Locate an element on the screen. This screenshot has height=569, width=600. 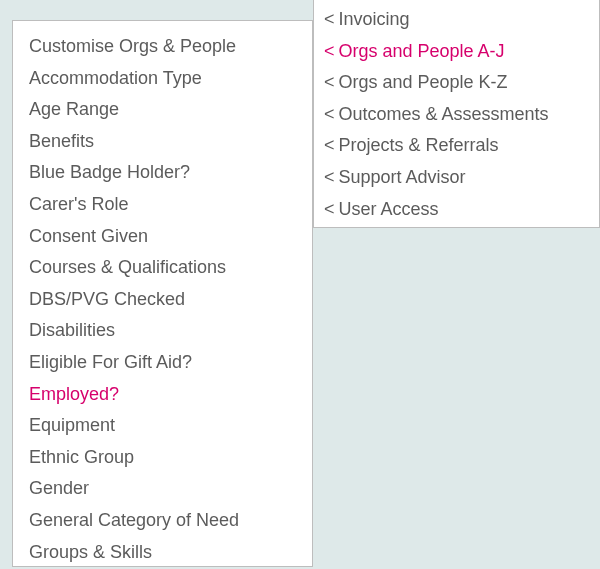
parent-menu-item-outcomes: < Outcomes & Assessments is located at coordinates (456, 115).